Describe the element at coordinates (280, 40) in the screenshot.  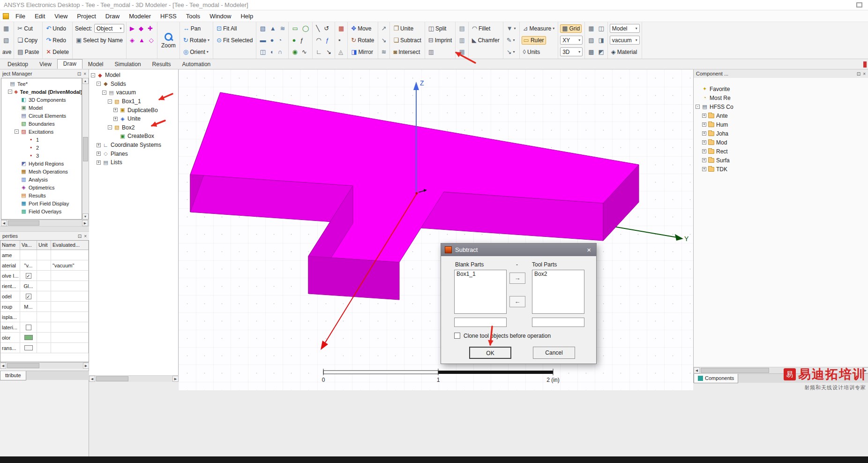
I see `toolbar-item: ◔ ▾` at that location.